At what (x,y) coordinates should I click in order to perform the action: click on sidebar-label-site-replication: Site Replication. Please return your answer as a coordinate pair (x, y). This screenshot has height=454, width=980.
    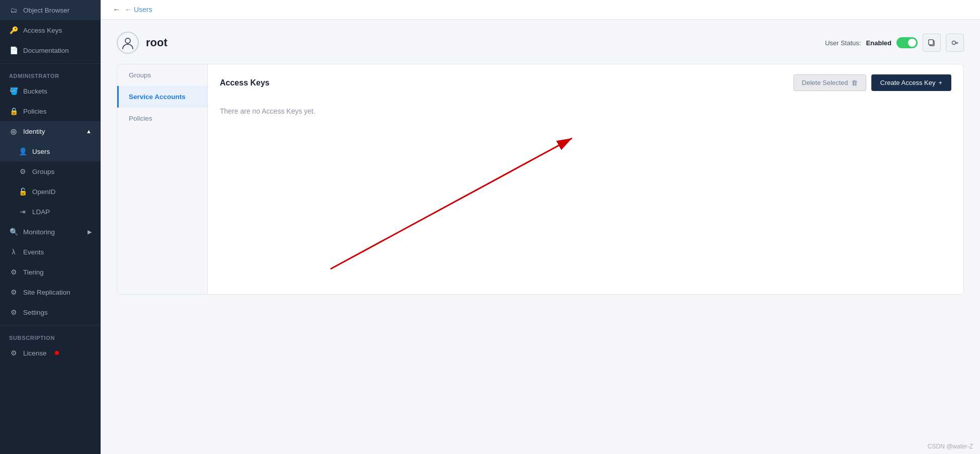
    Looking at the image, I should click on (47, 293).